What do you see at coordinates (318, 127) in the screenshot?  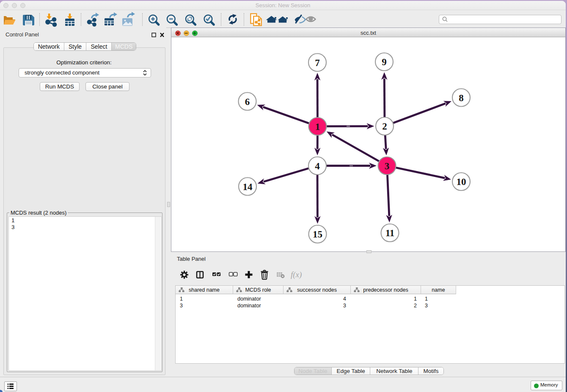 I see `svg-text: 1` at bounding box center [318, 127].